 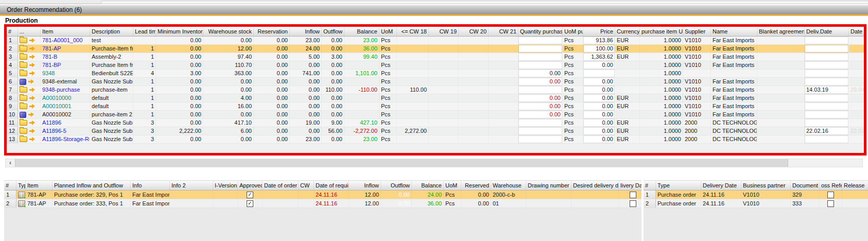 What do you see at coordinates (92, 203) in the screenshot?
I see `cell-planned-inflow-outflow: Purchase order: 333, Pos 1` at bounding box center [92, 203].